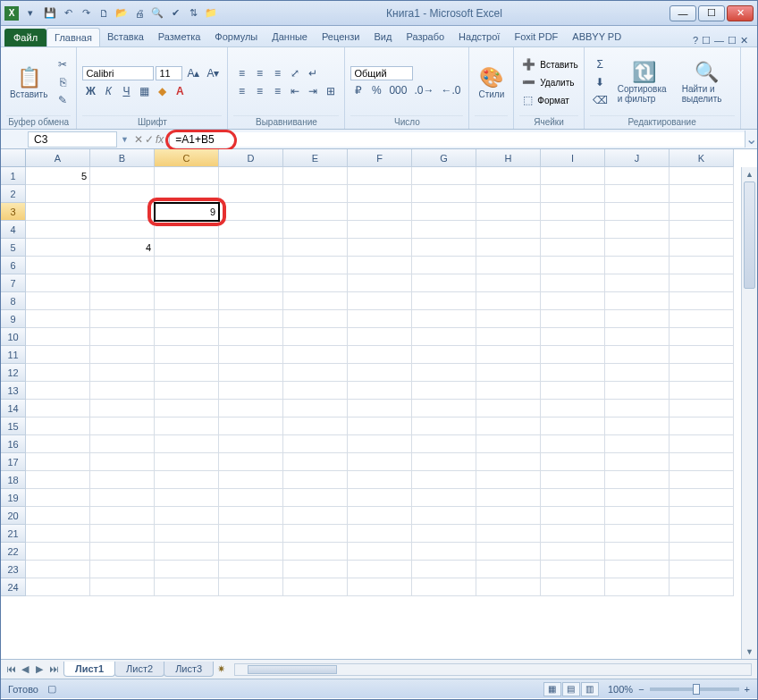 The height and width of the screenshot is (700, 758). I want to click on cell-G15, so click(444, 426).